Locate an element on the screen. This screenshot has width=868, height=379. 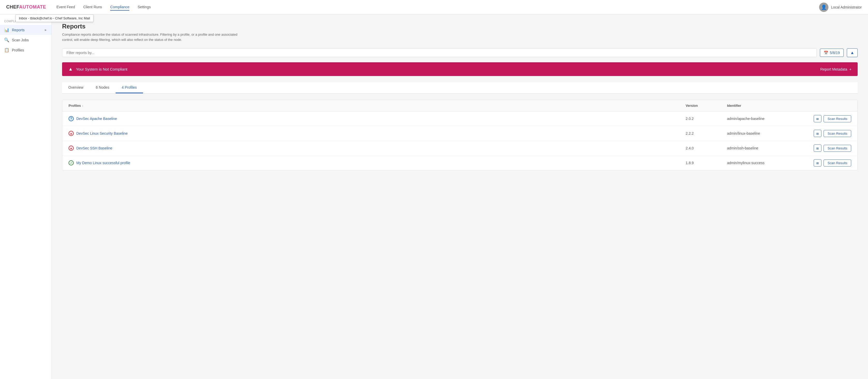
alert-banner: ▲ Your System is Not Compliant Report Me… is located at coordinates (460, 69).